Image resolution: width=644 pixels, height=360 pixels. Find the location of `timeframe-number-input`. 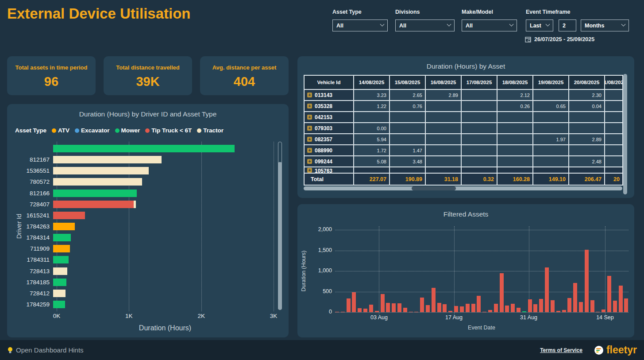

timeframe-number-input is located at coordinates (567, 26).